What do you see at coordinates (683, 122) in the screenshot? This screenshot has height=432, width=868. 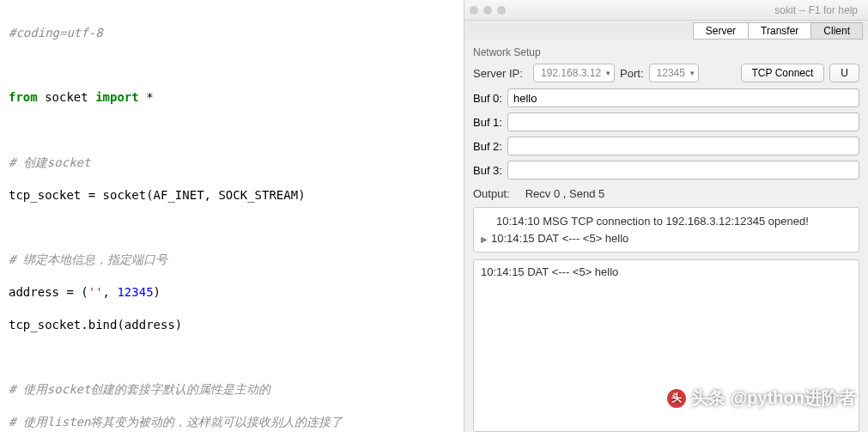 I see `buf1-input` at bounding box center [683, 122].